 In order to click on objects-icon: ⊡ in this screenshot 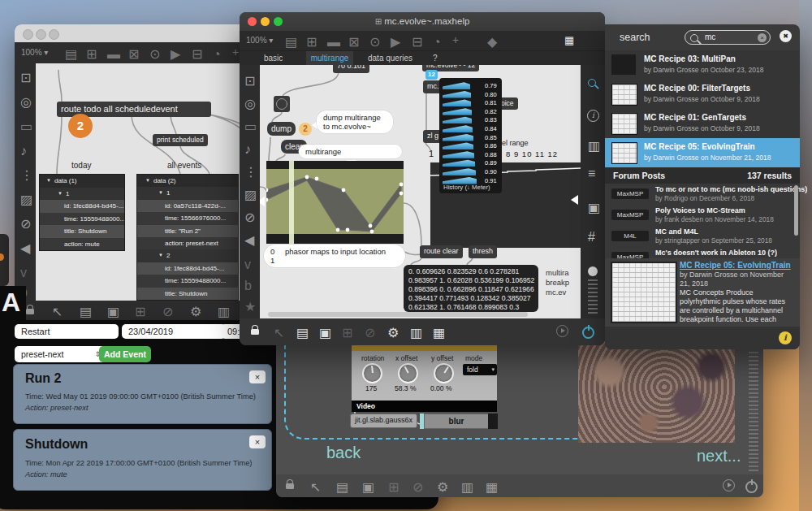, I will do `click(26, 78)`.